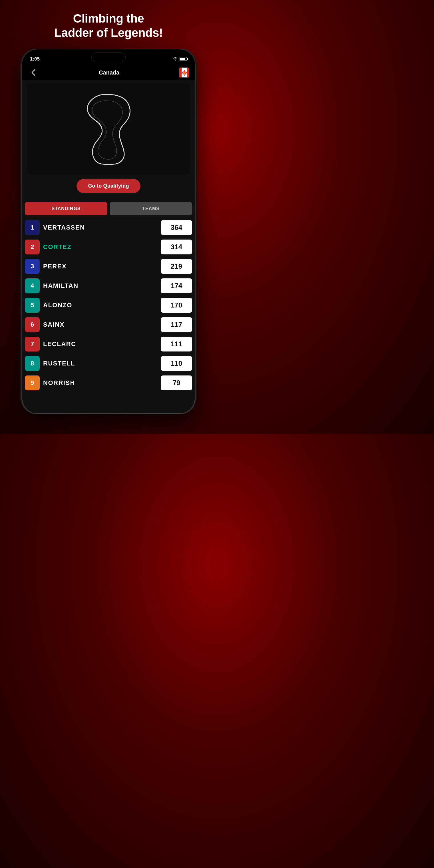 This screenshot has height=868, width=434. Describe the element at coordinates (32, 344) in the screenshot. I see `position-badge: 7` at that location.